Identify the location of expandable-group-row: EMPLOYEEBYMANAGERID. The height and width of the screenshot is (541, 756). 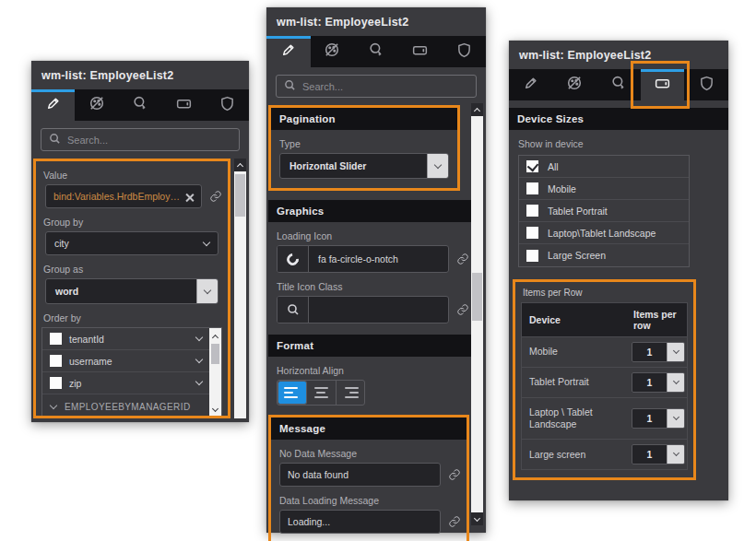
(125, 406).